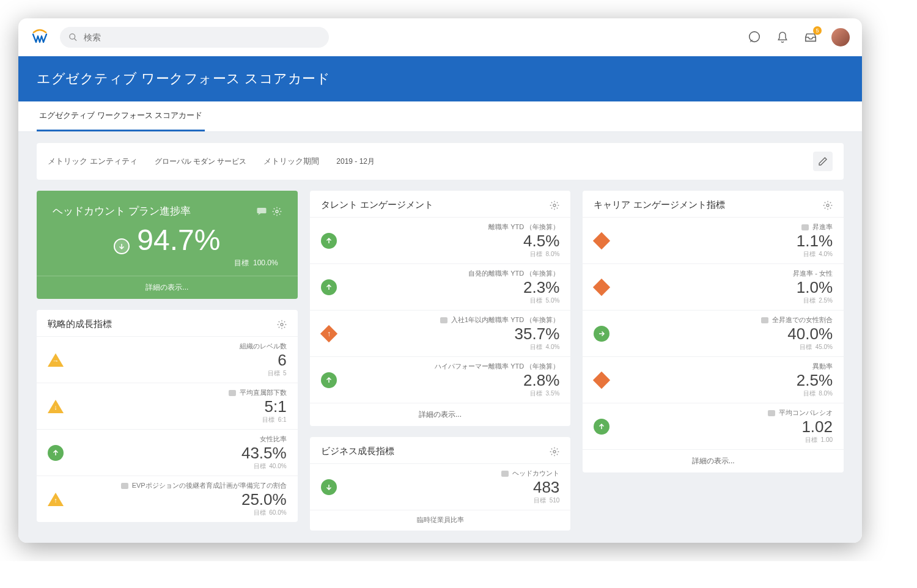 Image resolution: width=917 pixels, height=588 pixels. I want to click on pencil-icon, so click(823, 161).